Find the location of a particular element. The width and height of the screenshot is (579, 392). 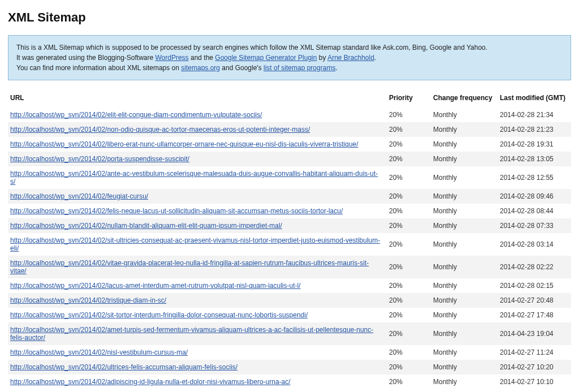

table-row: http://localhost/wp_svn/2014/02/ante-ac-… is located at coordinates (290, 178).